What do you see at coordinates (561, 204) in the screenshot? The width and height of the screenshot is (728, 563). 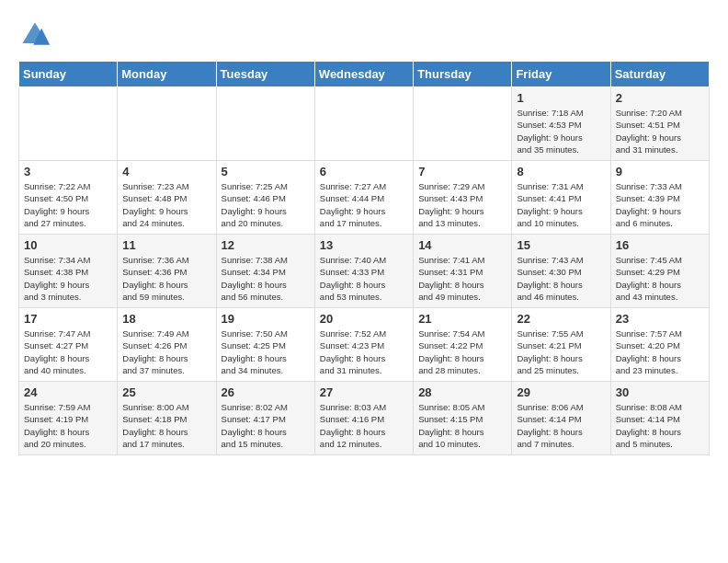 I see `day-info: Sunrise: 7:31 AM Sunset: 4:41 PM Dayligh…` at bounding box center [561, 204].